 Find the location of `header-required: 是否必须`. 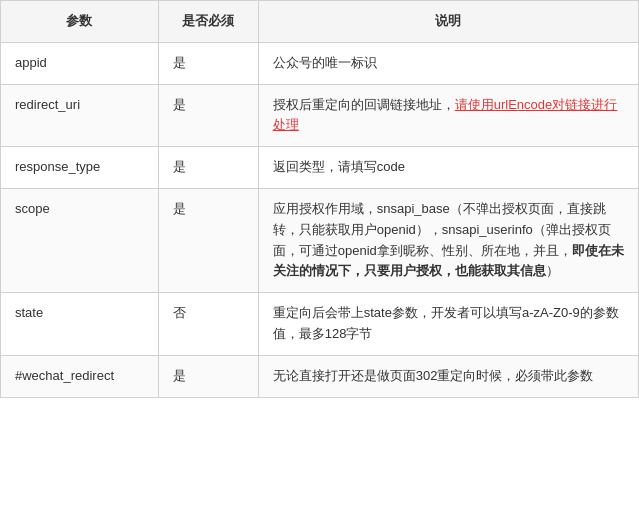

header-required: 是否必须 is located at coordinates (208, 22).